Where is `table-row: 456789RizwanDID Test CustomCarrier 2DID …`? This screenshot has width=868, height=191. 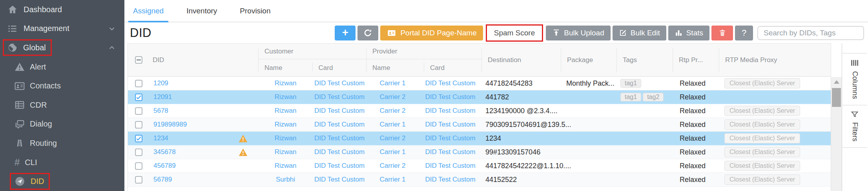
table-row: 456789RizwanDID Test CustomCarrier 2DID … is located at coordinates (480, 166).